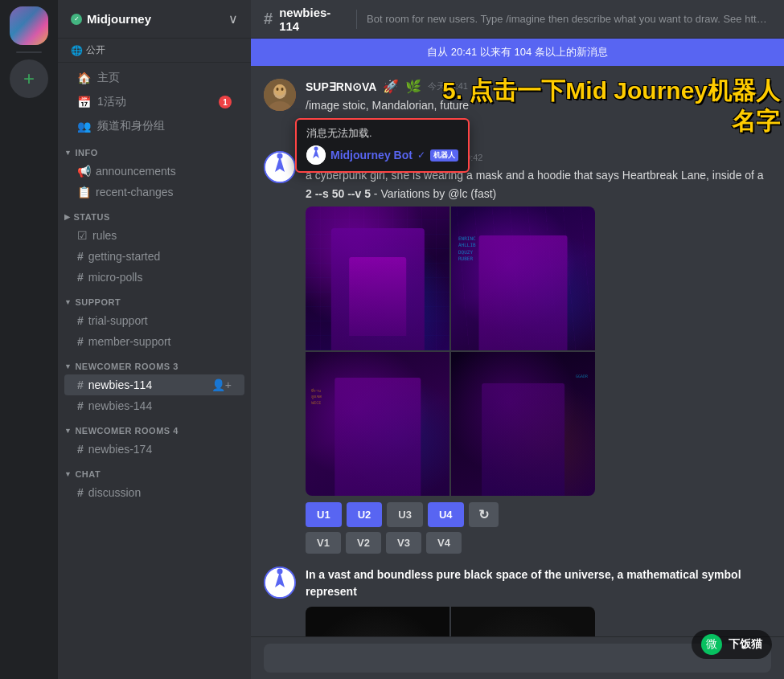 Image resolution: width=784 pixels, height=679 pixels. Describe the element at coordinates (154, 78) in the screenshot. I see `sidebar-item-home: 🏠 主页` at that location.